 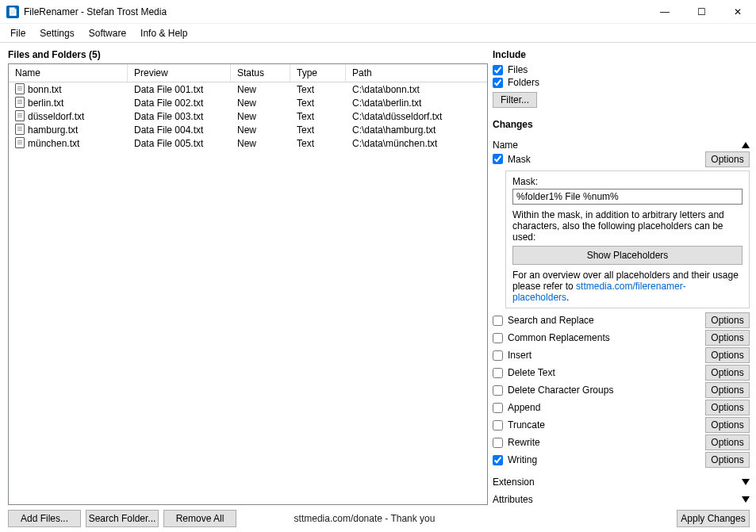 What do you see at coordinates (108, 33) in the screenshot?
I see `menu-software: Software` at bounding box center [108, 33].